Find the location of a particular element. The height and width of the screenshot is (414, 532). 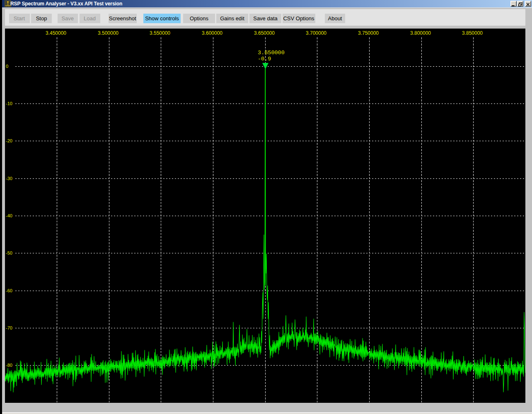

svg-text: -50 is located at coordinates (9, 253).